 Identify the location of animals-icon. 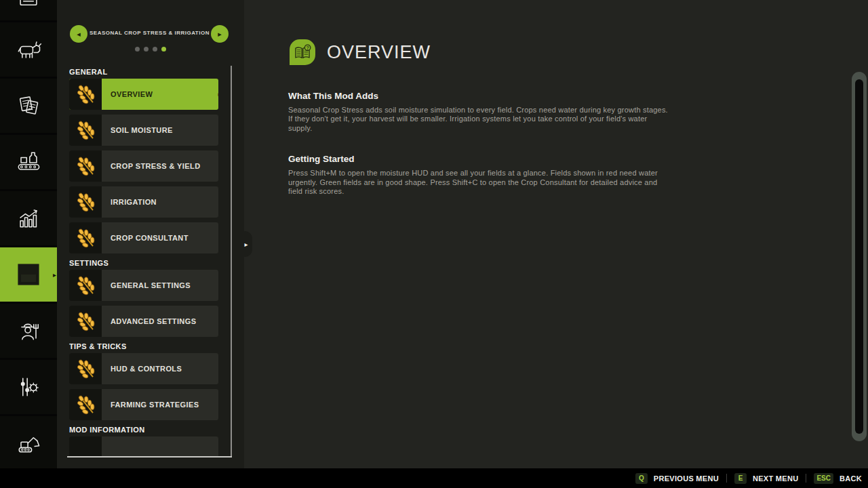
(28, 49).